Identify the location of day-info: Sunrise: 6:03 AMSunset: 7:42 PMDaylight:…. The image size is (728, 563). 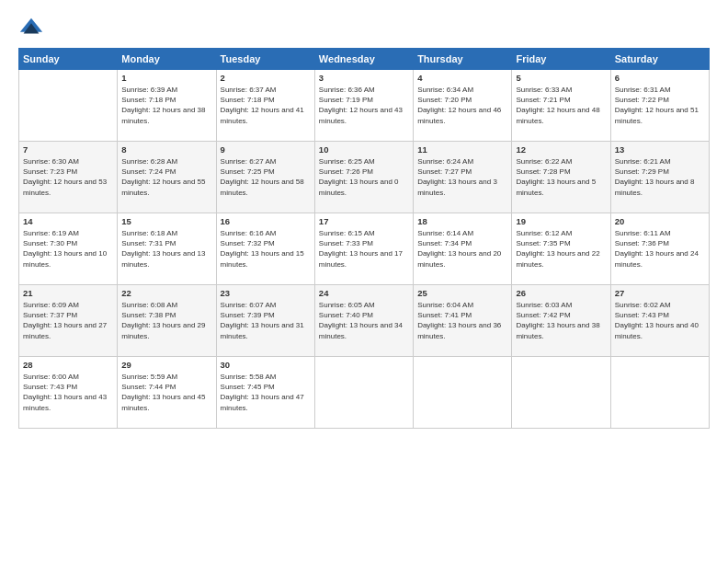
(561, 320).